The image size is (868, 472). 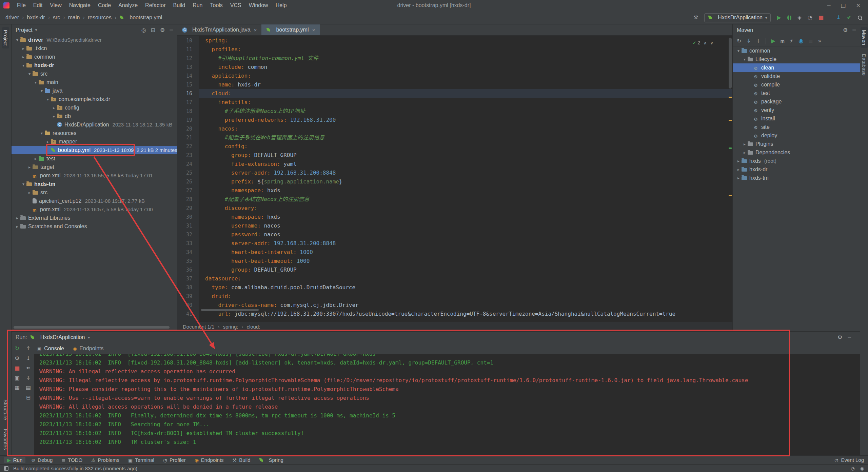 I want to click on menu-code: Code, so click(x=104, y=5).